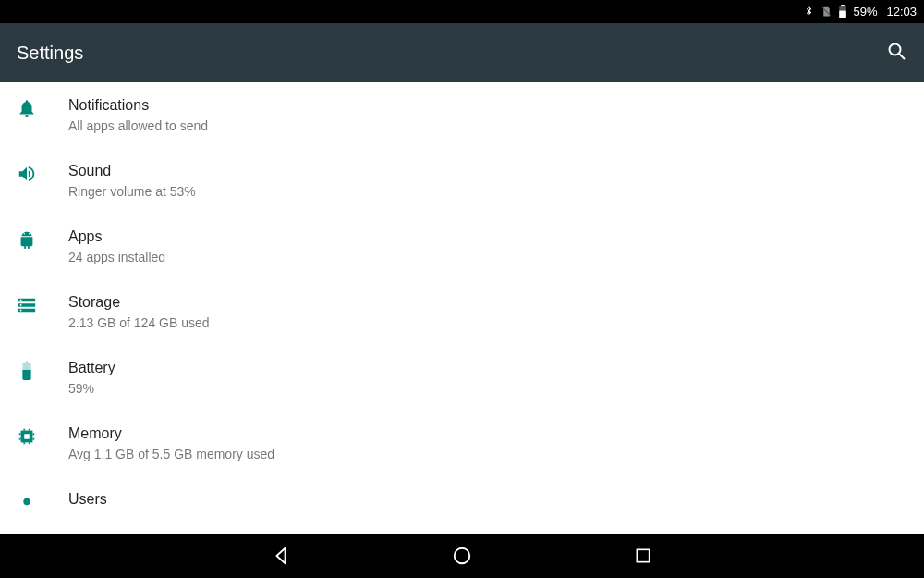  What do you see at coordinates (43, 303) in the screenshot?
I see `storage-icon` at bounding box center [43, 303].